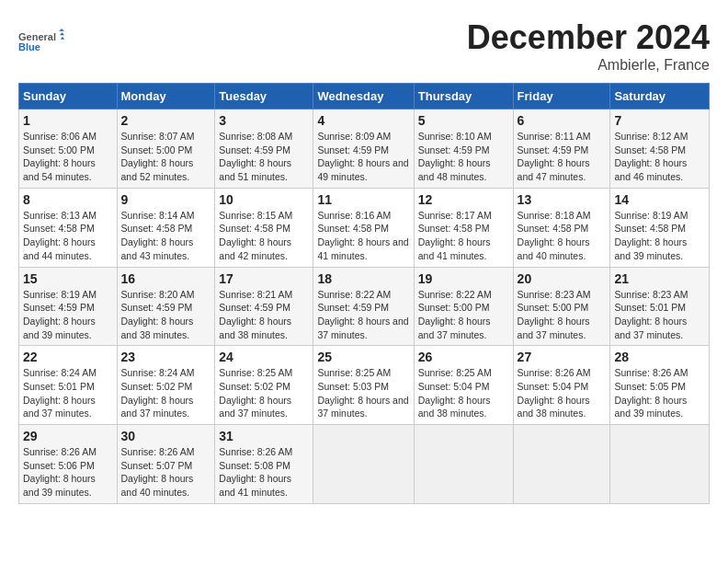  What do you see at coordinates (165, 97) in the screenshot?
I see `col-monday: Monday` at bounding box center [165, 97].